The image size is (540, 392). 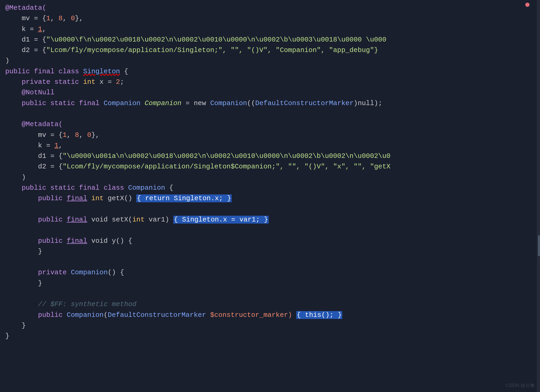 What do you see at coordinates (273, 71) in the screenshot?
I see `code-line-7: public final class Singleton {` at bounding box center [273, 71].